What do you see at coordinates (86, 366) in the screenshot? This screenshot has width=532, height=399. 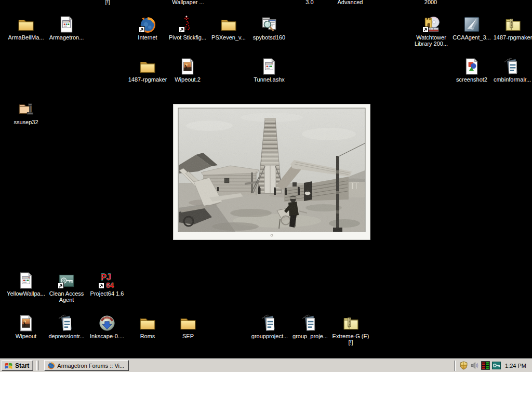 I see `task-button-armagetron-forums: Armagetron Forums :: Vi...` at bounding box center [86, 366].